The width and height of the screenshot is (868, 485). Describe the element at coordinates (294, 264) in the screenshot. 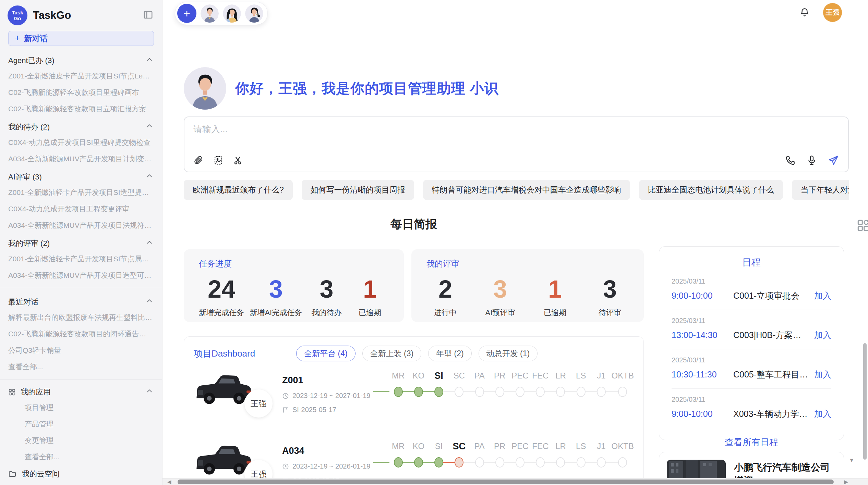

I see `stat-card-title: 任务进度` at that location.